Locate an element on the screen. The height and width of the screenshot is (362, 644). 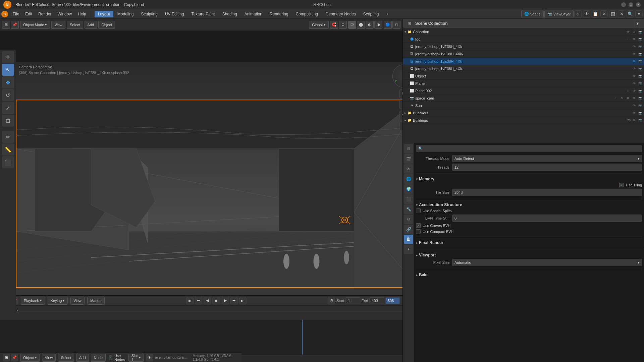
prev-keyframe-btn: ⬅ is located at coordinates (199, 301).